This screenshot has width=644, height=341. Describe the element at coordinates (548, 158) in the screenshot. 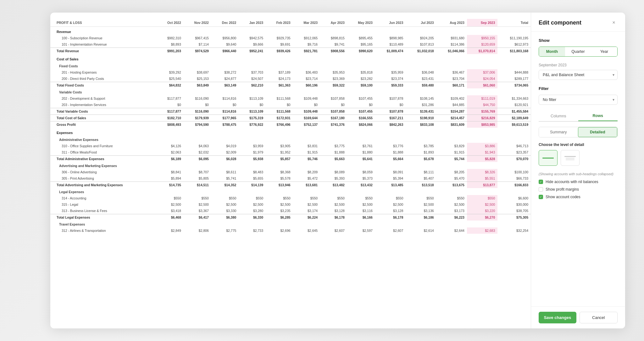

I see `detail-option-summary` at that location.